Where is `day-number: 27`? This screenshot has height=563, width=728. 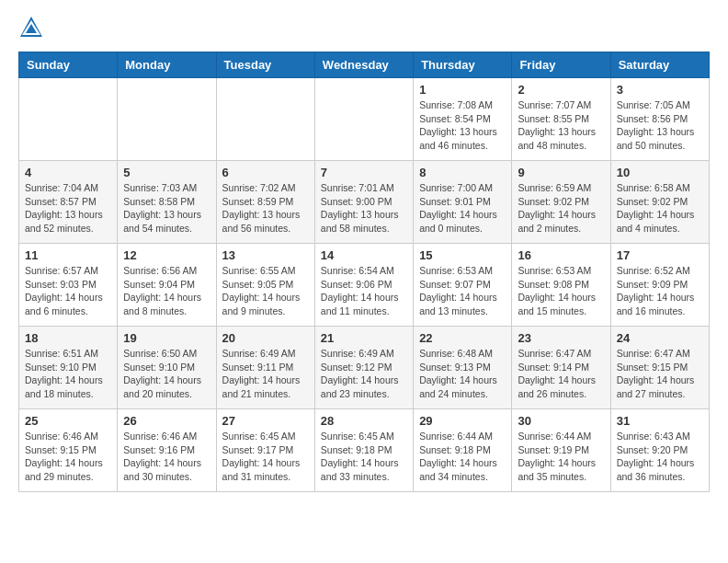
day-number: 27 is located at coordinates (266, 421).